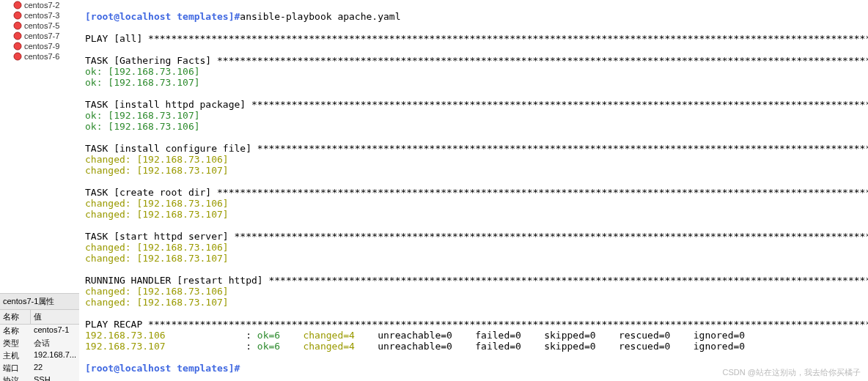 Image resolution: width=868 pixels, height=381 pixels. Describe the element at coordinates (15, 317) in the screenshot. I see `header-name: 名称` at that location.